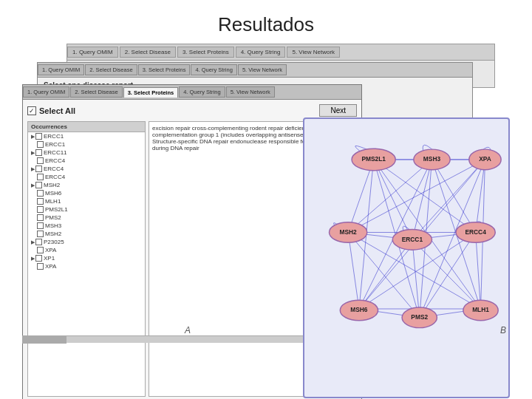 Image resolution: width=532 pixels, height=399 pixels. Describe the element at coordinates (86, 259) in the screenshot. I see `list-item: ▶ XP1` at that location.